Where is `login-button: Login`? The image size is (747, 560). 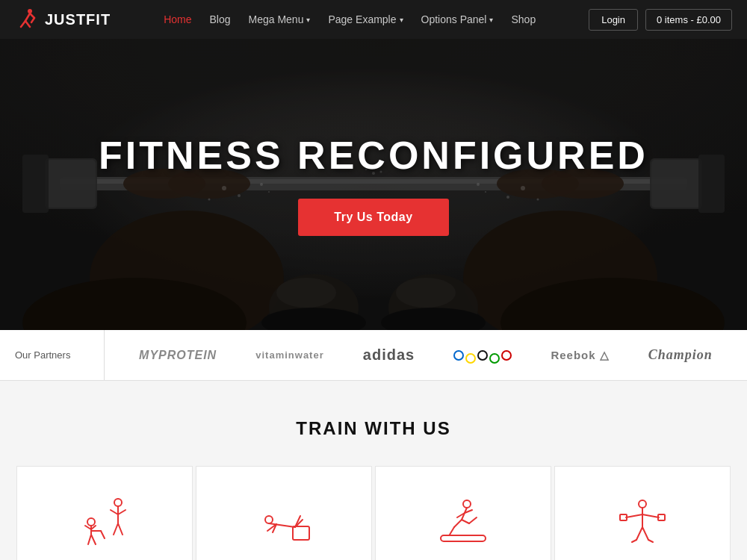 login-button: Login is located at coordinates (613, 19).